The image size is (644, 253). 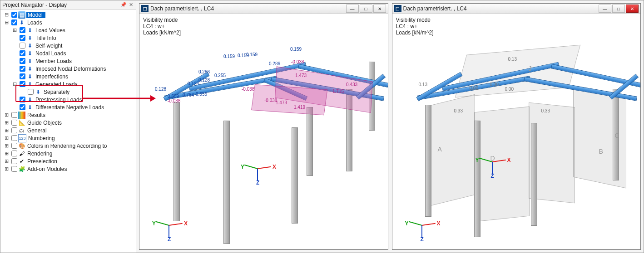 I want to click on tree-item-loadvalues: ⊞⬇Load Values, so click(x=68, y=30).